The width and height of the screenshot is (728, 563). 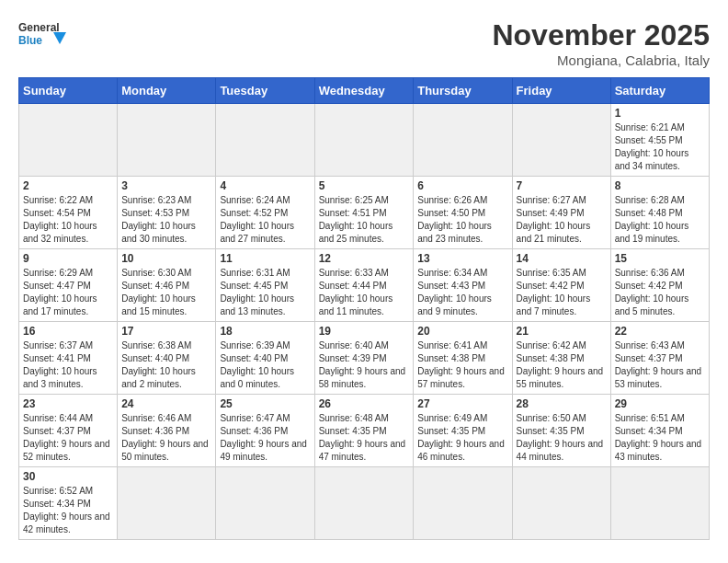 I want to click on day-info: Sunrise: 6:44 AM Sunset: 4:37 PM Dayligh…, so click(x=68, y=438).